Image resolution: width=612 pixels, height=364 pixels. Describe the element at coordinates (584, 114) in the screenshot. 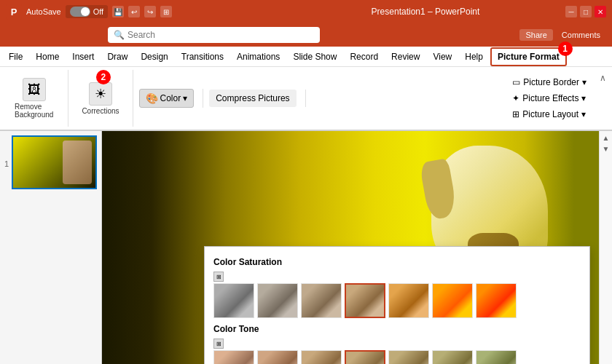

I see `picture-layout-arrow: ▾` at that location.